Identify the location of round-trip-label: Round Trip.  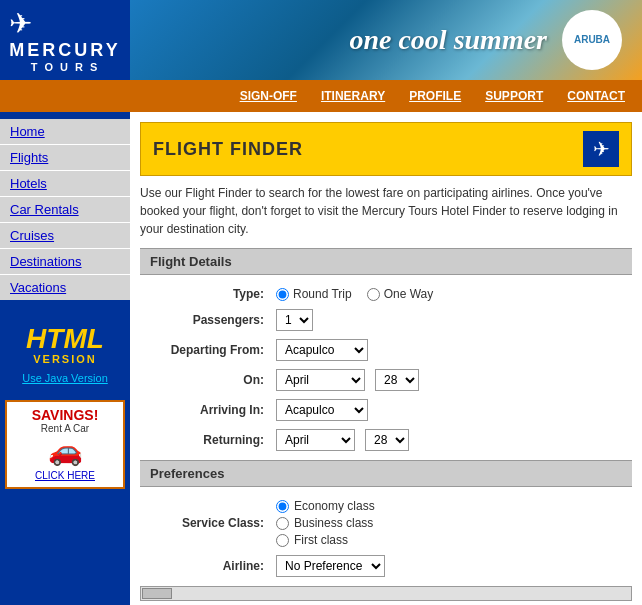
(322, 294).